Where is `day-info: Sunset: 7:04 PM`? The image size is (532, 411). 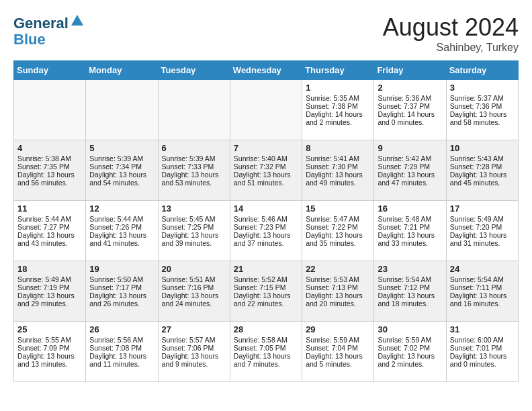
day-info: Sunset: 7:04 PM is located at coordinates (338, 348).